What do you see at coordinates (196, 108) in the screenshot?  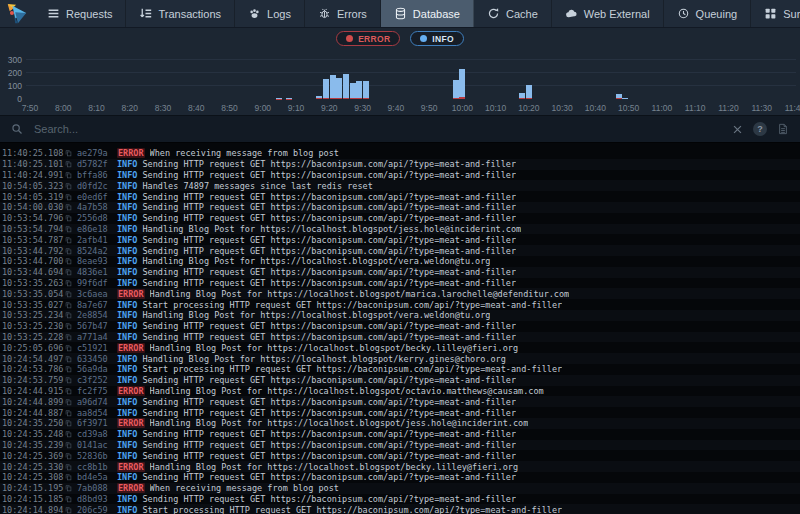 I see `x-axis-tick: 8:40` at bounding box center [196, 108].